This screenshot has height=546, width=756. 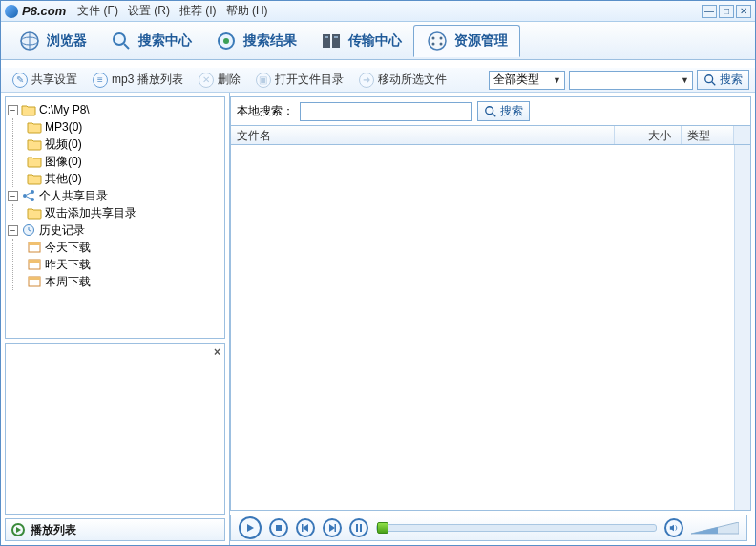 I want to click on tree-video-label: 视频(0), so click(x=63, y=145).